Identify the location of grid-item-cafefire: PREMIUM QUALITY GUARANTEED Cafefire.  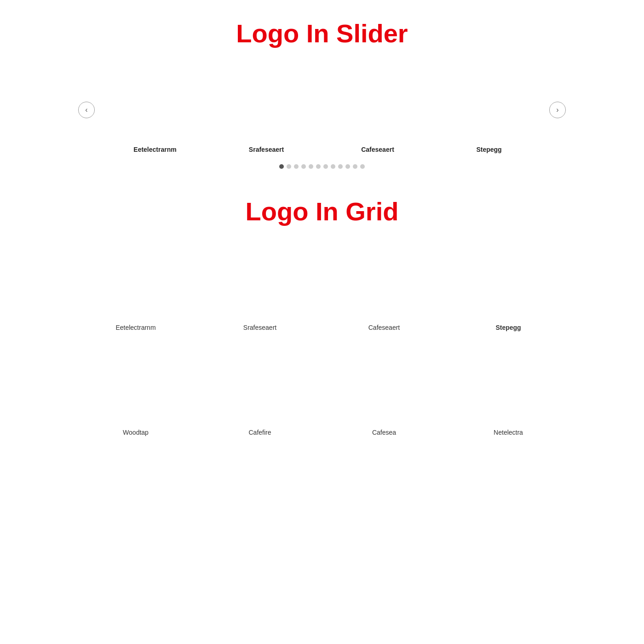
(260, 393).